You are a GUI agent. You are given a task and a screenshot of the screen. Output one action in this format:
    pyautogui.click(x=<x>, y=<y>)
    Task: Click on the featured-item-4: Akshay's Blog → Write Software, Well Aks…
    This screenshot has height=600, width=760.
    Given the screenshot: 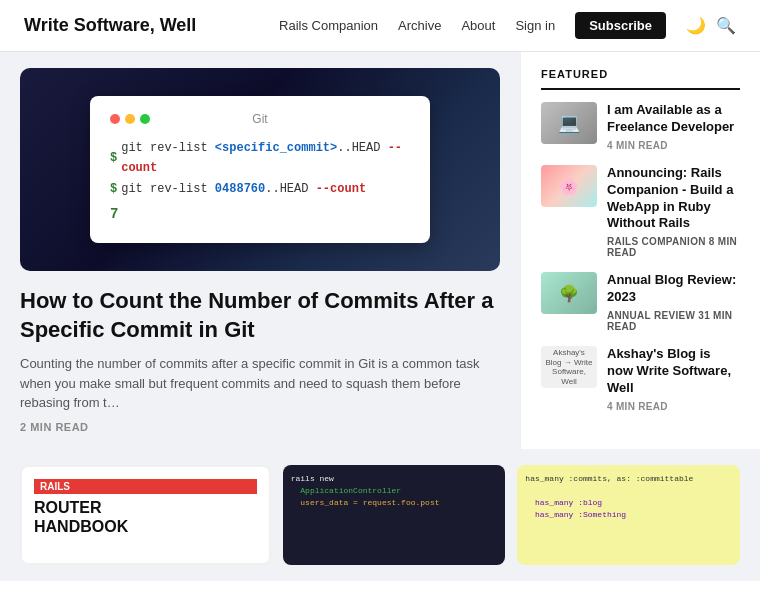 What is the action you would take?
    pyautogui.click(x=640, y=379)
    